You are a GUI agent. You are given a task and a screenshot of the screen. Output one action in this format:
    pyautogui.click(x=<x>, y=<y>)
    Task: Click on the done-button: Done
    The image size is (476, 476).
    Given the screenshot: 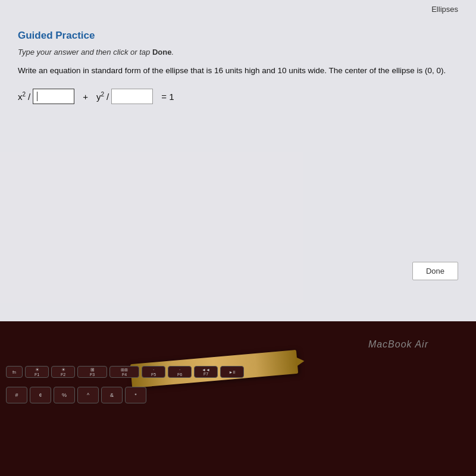 What is the action you would take?
    pyautogui.click(x=436, y=271)
    